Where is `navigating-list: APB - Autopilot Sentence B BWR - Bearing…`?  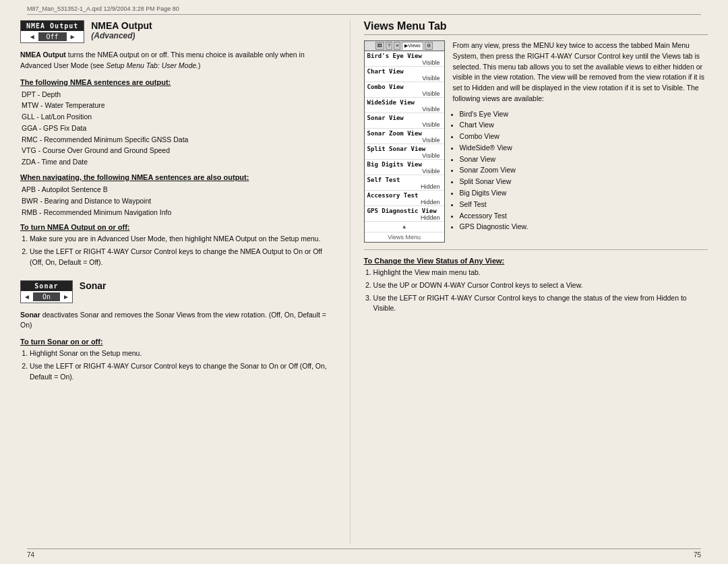
navigating-list: APB - Autopilot Sentence B BWR - Bearing… is located at coordinates (178, 201).